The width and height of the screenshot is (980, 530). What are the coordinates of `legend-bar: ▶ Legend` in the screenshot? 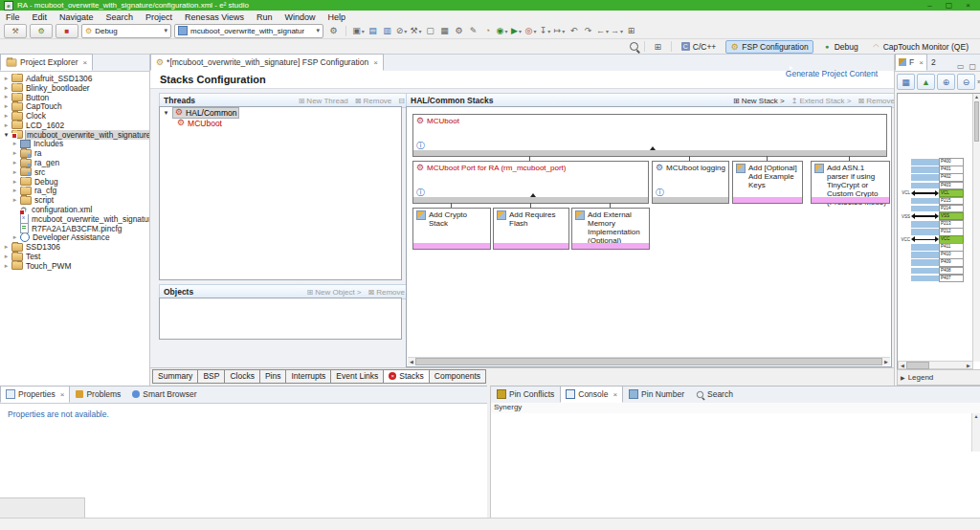 It's located at (938, 377).